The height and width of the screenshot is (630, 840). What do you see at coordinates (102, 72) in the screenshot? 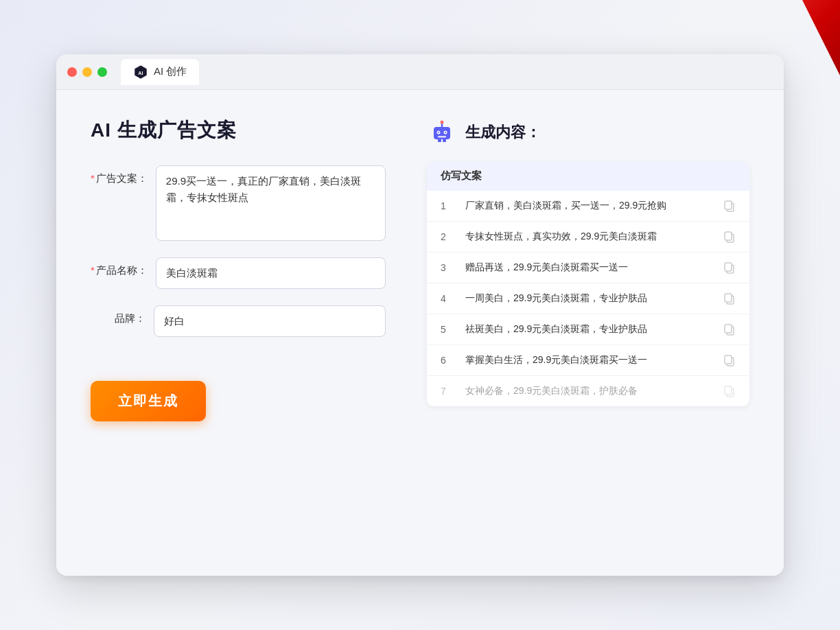
I see `maximize-button` at bounding box center [102, 72].